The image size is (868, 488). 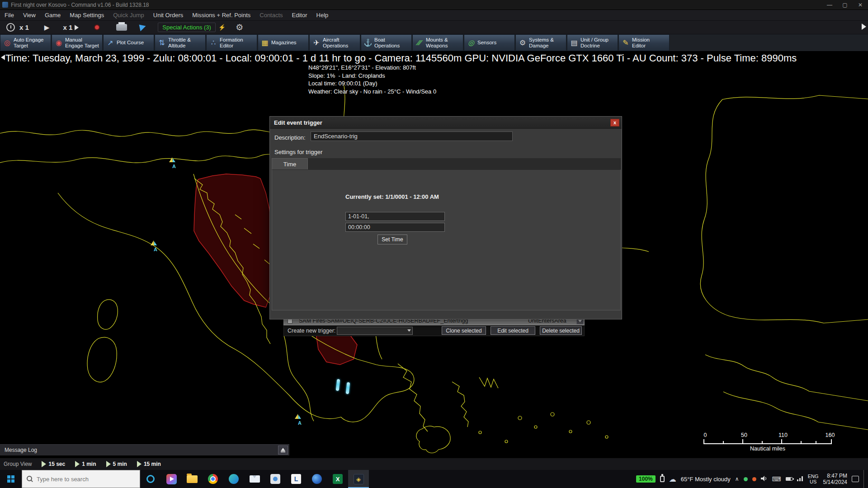 I want to click on close-button: ✕, so click(x=860, y=5).